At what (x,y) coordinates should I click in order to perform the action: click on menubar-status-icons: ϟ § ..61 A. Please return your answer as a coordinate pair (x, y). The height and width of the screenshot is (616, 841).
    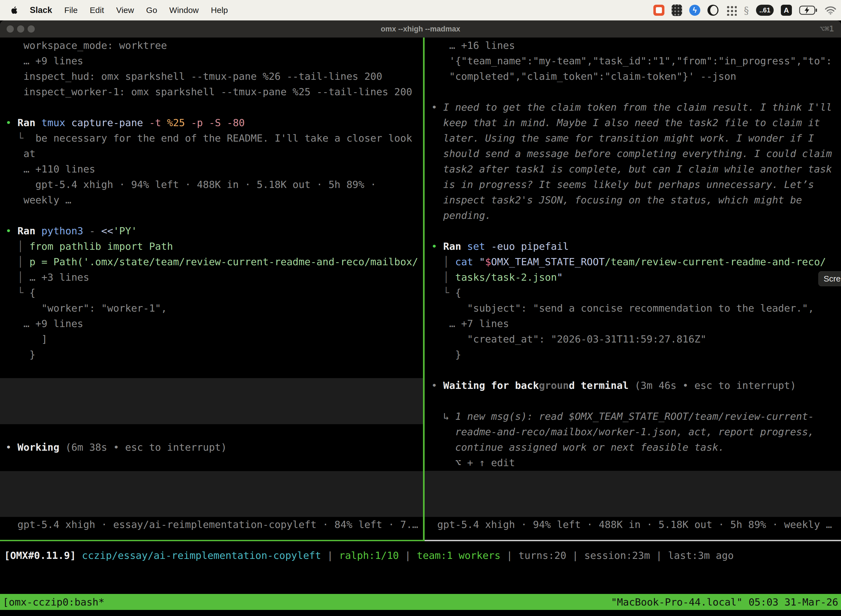
    Looking at the image, I should click on (741, 10).